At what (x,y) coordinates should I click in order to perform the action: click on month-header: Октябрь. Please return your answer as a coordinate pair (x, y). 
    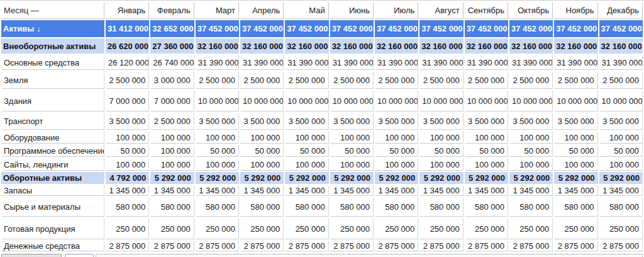
    Looking at the image, I should click on (531, 10).